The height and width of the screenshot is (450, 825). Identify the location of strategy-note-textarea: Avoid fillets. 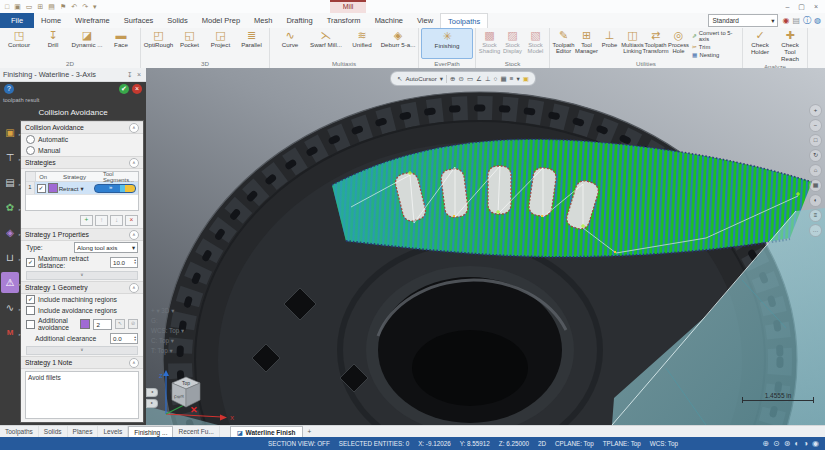
(82, 395).